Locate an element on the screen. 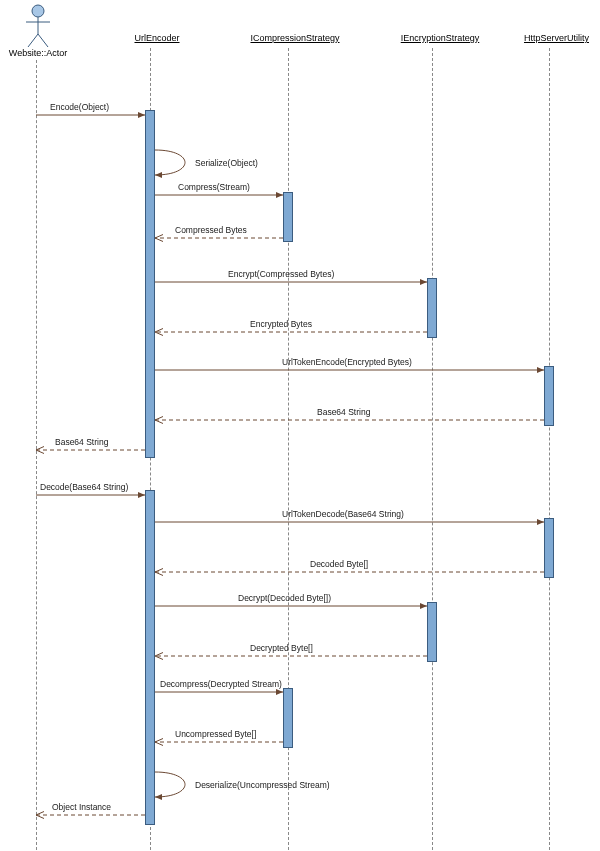  participant-encryption: IEncryptionStrategy is located at coordinates (440, 38).